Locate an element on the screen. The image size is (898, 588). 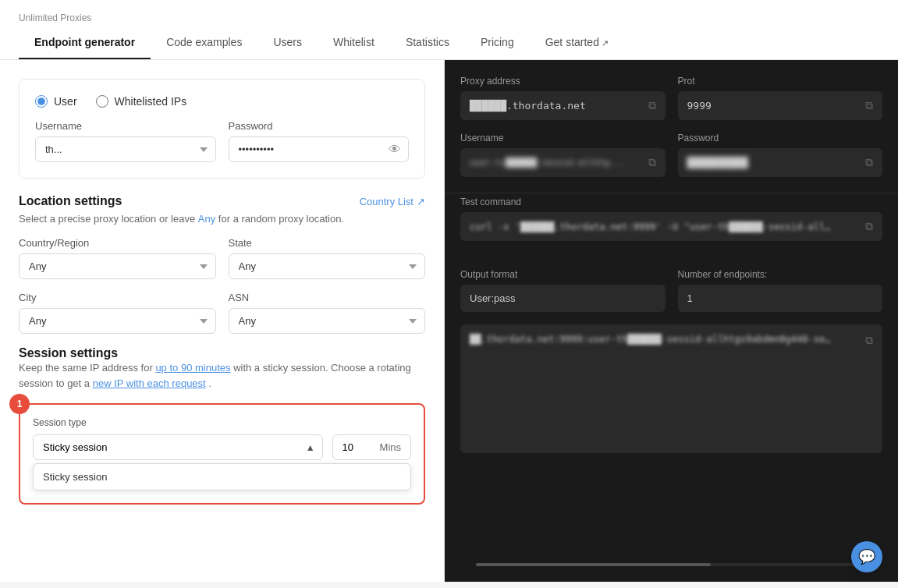
proxy-password-group: Password ██████████ ⧉ is located at coordinates (780, 154).